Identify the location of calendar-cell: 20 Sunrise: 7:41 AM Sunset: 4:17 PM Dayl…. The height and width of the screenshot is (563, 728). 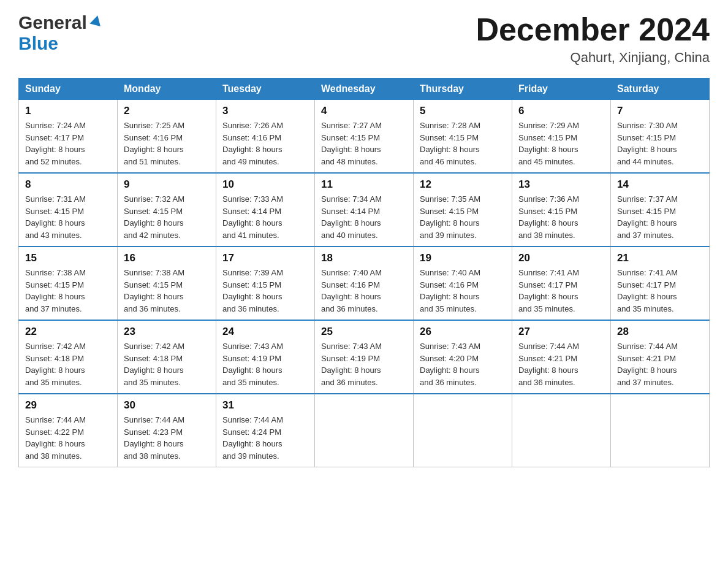
(561, 283).